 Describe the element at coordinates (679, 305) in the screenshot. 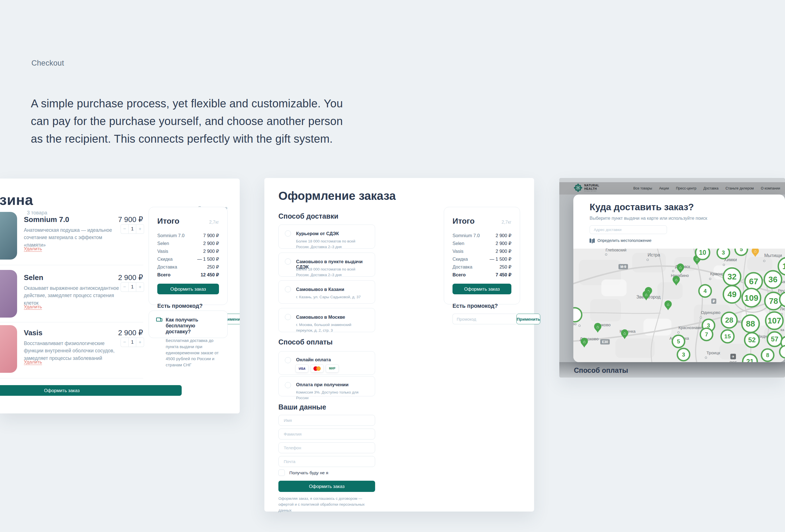

I see `pickup-map: ГлебовскийИстраДедовскНахабиноЗвенигород…` at that location.